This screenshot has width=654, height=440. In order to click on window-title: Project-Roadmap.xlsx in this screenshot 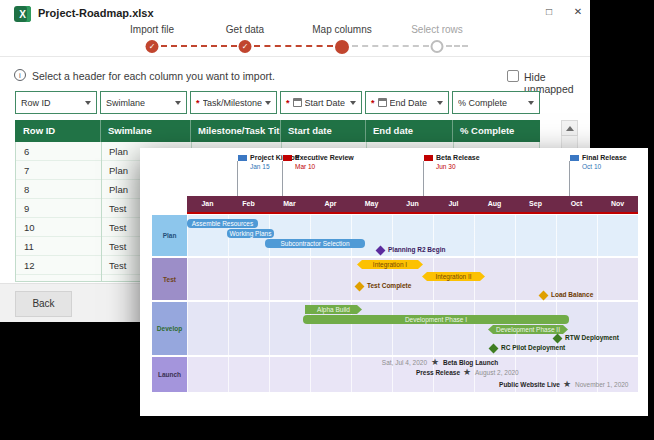, I will do `click(96, 13)`.